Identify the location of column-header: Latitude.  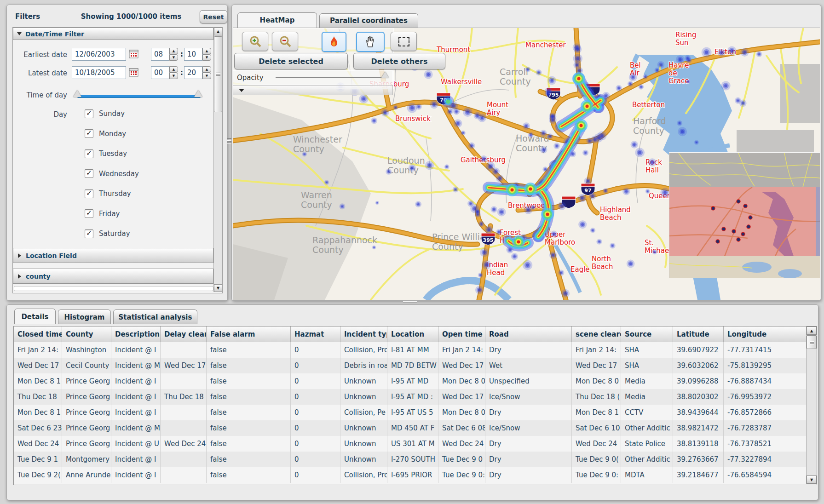
(698, 334).